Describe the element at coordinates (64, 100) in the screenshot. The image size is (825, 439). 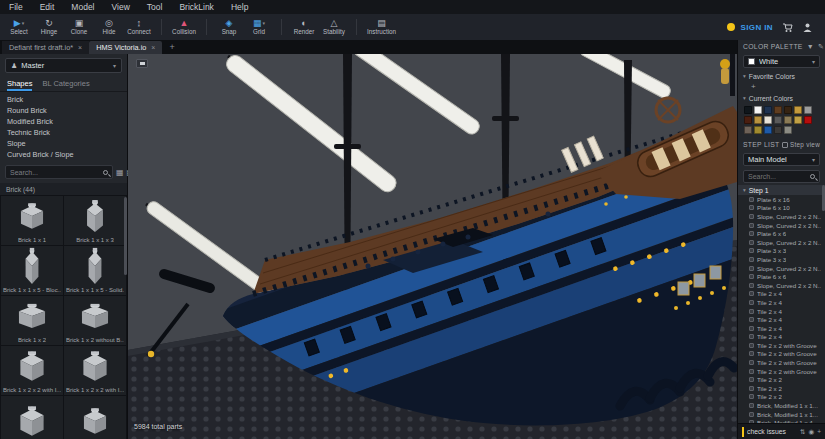
I see `category-item: Brick` at that location.